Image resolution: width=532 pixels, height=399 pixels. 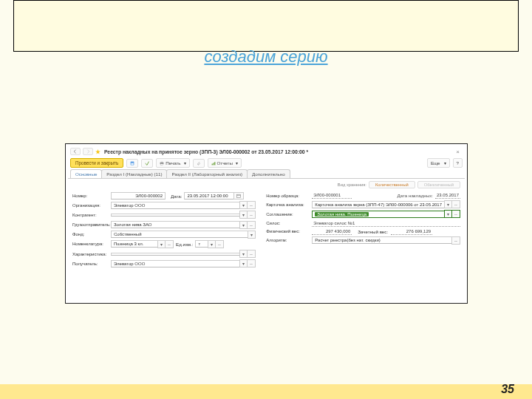 I want to click on close-button: ×, so click(x=458, y=152).